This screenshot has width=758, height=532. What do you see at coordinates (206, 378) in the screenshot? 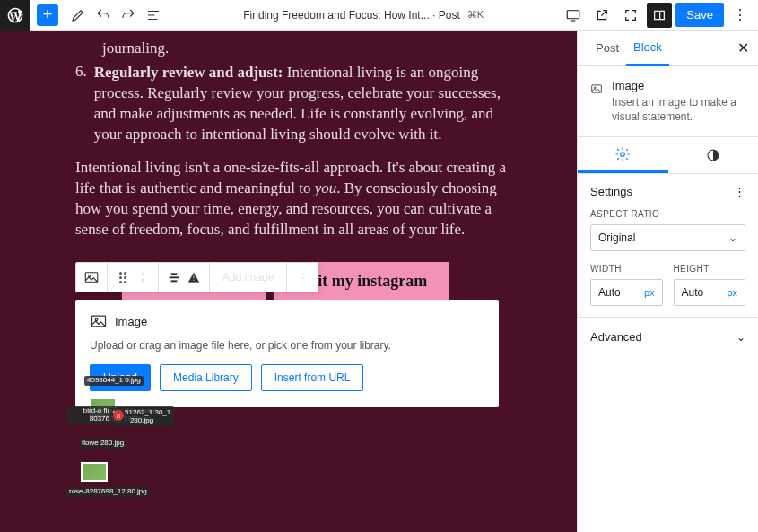
I see `media-library-button: Media Library` at bounding box center [206, 378].